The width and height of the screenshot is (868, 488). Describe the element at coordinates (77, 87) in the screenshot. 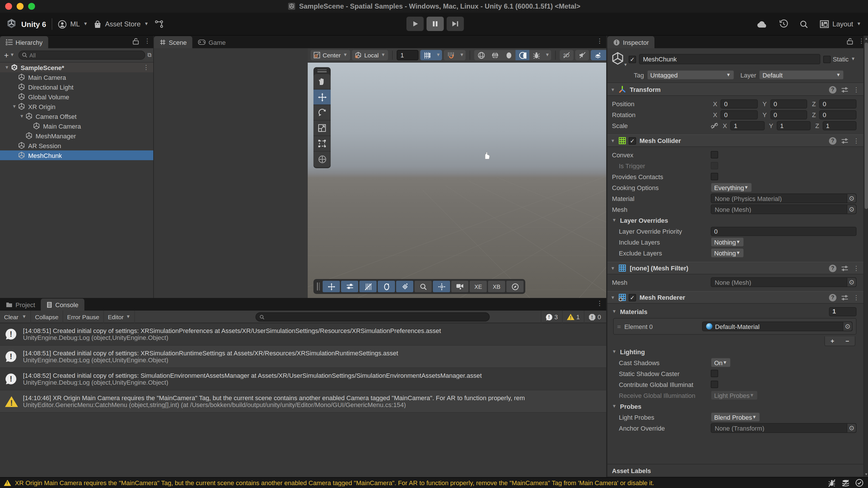

I see `hierarchy-item: Directional Light` at that location.